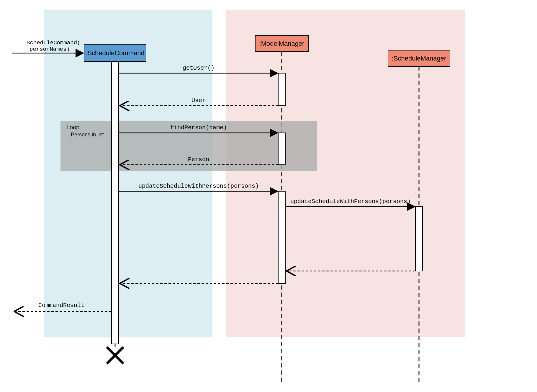 Image resolution: width=537 pixels, height=392 pixels. Describe the element at coordinates (199, 100) in the screenshot. I see `msg-user-return-label: User` at that location.